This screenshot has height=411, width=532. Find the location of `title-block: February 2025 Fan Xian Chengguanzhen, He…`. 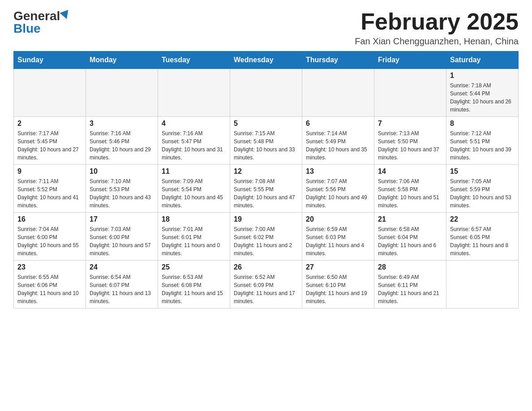

title-block: February 2025 Fan Xian Chengguanzhen, He… is located at coordinates (437, 28).